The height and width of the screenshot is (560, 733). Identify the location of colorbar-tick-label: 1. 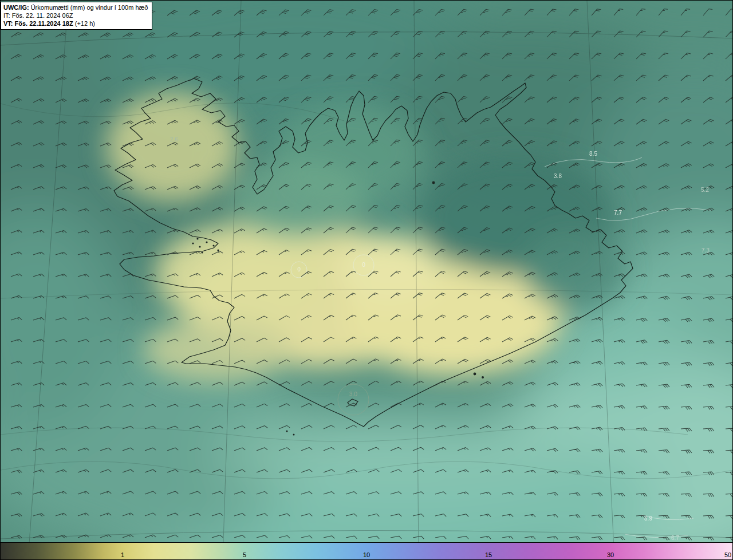
(123, 555).